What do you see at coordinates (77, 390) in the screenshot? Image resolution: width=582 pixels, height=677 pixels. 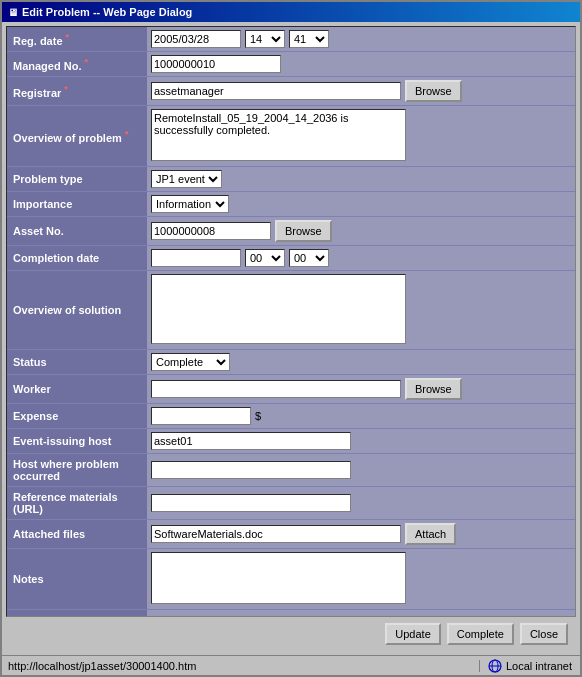 I see `worker-label: Worker` at bounding box center [77, 390].